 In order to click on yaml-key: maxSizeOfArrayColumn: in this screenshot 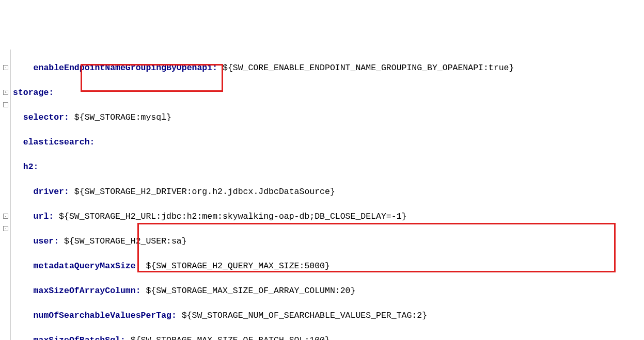, I will do `click(87, 291)`.